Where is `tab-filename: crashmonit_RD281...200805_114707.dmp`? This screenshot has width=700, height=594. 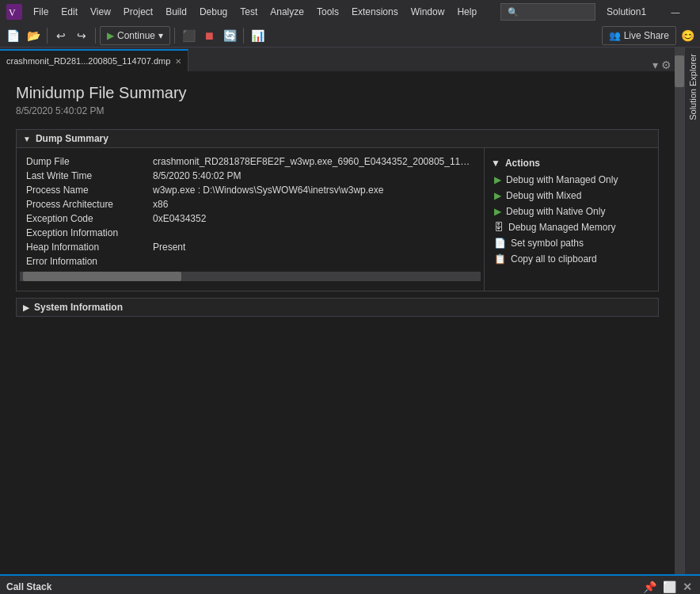
tab-filename: crashmonit_RD281...200805_114707.dmp is located at coordinates (89, 61).